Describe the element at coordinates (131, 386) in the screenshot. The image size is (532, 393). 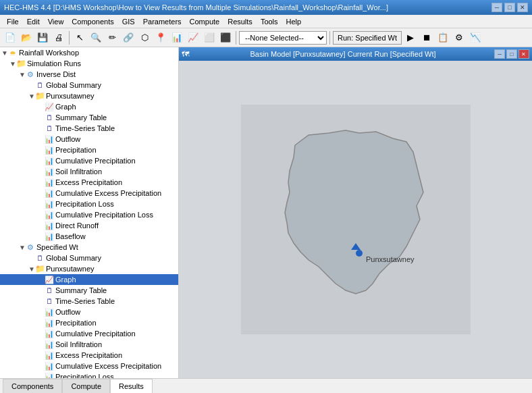
I see `tab-results: Results` at that location.